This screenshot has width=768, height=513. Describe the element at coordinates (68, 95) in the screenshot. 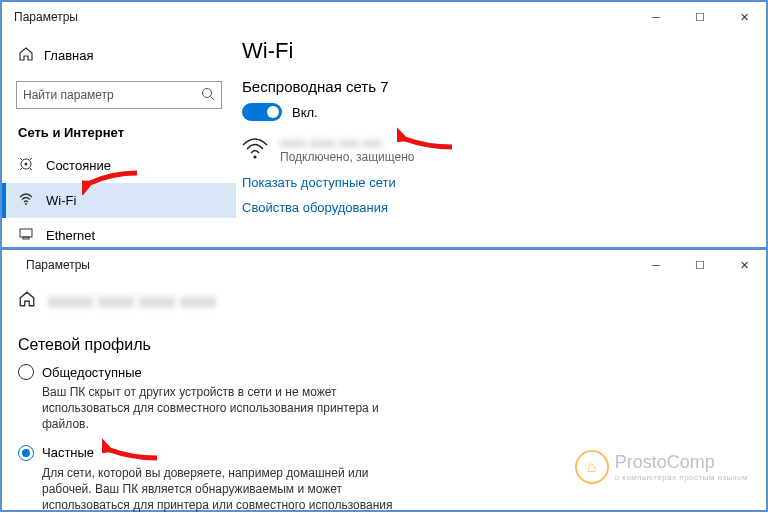

I see `search-placeholder: Найти параметр` at that location.